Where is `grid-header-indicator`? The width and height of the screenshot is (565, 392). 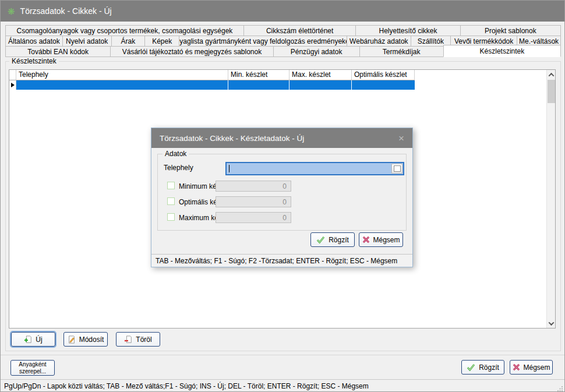
grid-header-indicator is located at coordinates (13, 75).